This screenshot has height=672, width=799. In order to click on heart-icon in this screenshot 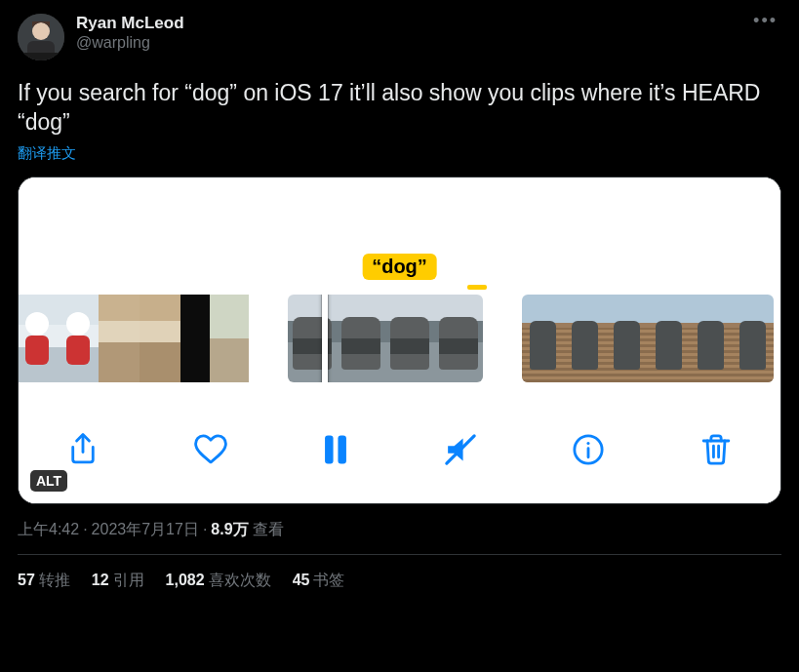, I will do `click(211, 450)`.